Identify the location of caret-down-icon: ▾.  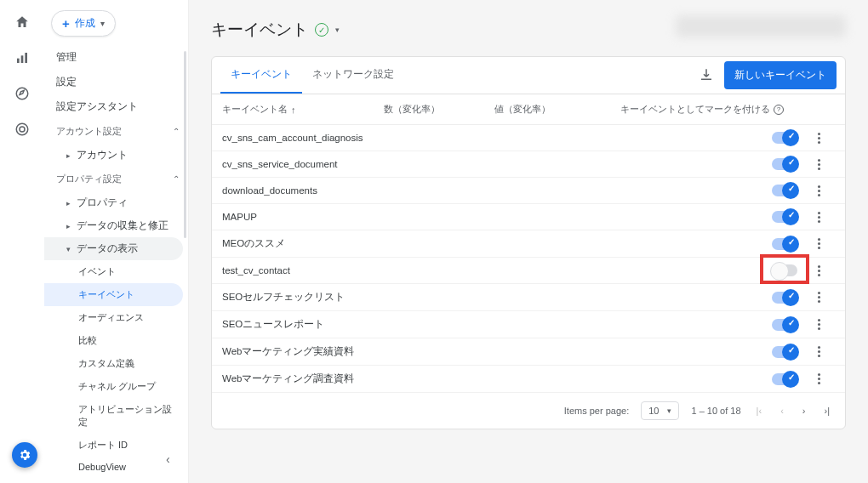
(69, 249).